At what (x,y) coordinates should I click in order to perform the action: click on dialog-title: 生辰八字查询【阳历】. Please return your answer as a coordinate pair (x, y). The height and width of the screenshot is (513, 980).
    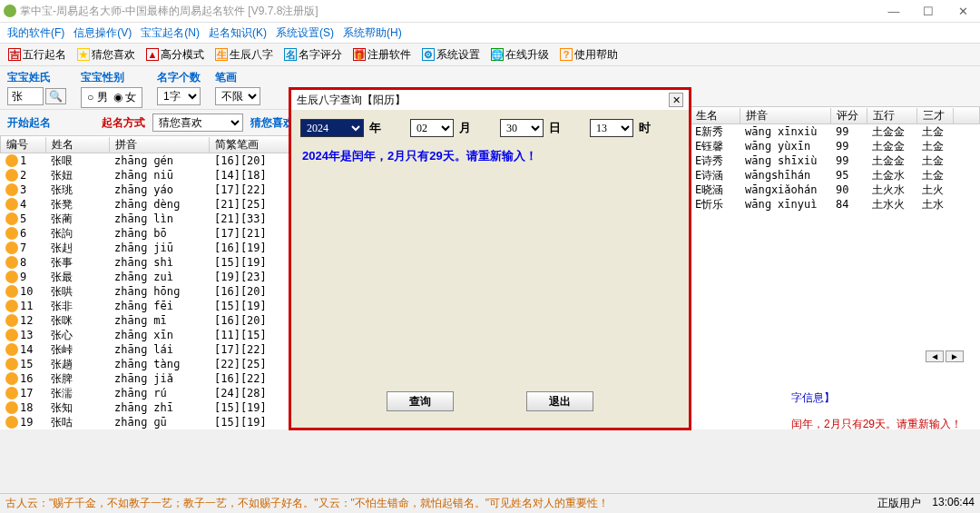
    Looking at the image, I should click on (483, 100).